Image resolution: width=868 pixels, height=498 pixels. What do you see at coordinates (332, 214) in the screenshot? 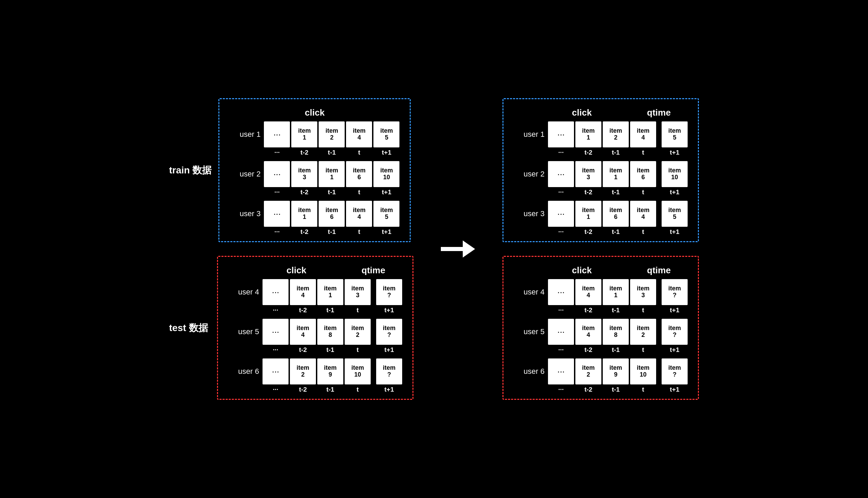
I see `user-3-items: ··· item1 item6 item4 item5` at bounding box center [332, 214].